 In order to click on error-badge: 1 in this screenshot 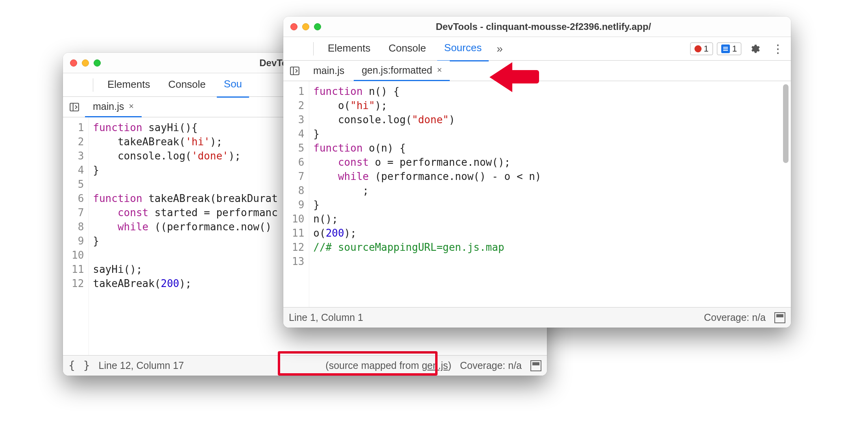, I will do `click(702, 49)`.